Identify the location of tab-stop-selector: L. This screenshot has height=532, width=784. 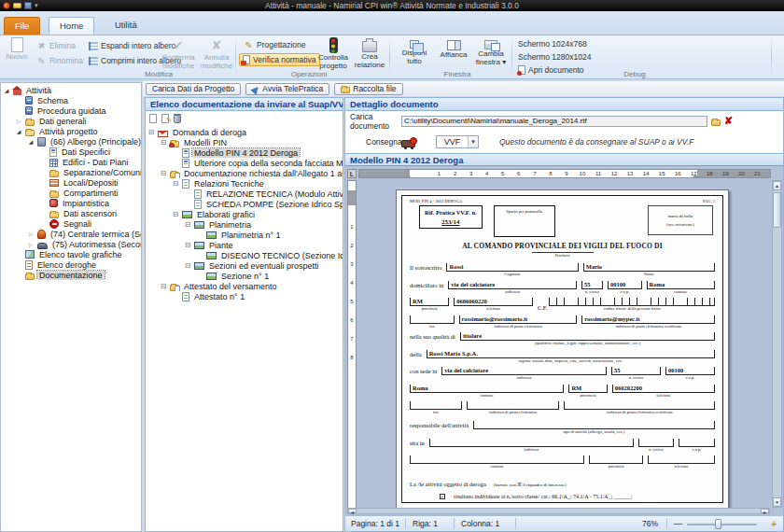
(352, 174).